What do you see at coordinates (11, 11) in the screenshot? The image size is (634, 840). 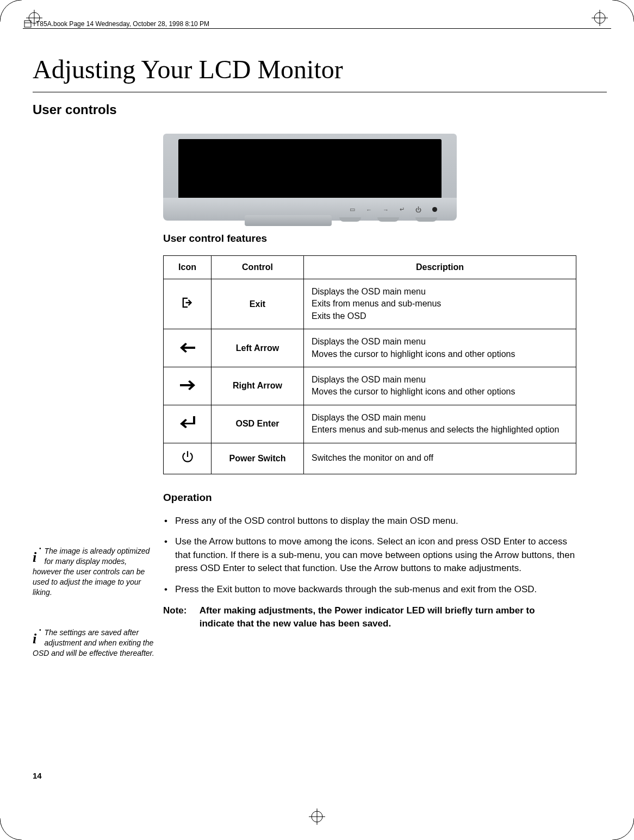 I see `crop-top-left` at bounding box center [11, 11].